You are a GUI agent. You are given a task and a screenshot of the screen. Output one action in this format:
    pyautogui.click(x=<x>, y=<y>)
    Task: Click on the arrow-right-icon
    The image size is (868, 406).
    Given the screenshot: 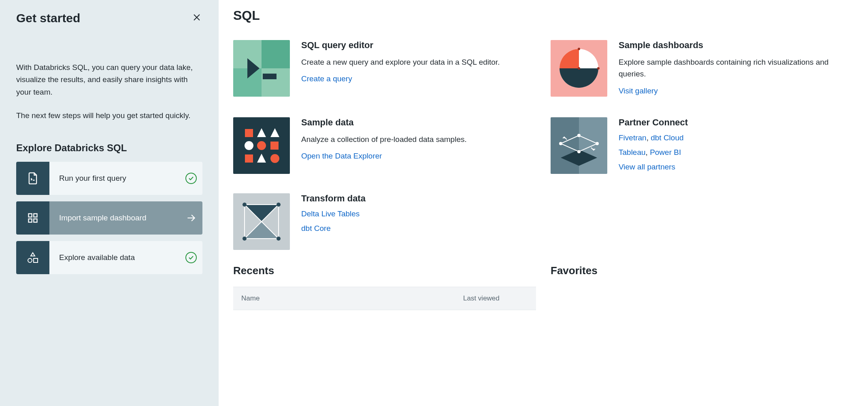 What is the action you would take?
    pyautogui.click(x=191, y=218)
    